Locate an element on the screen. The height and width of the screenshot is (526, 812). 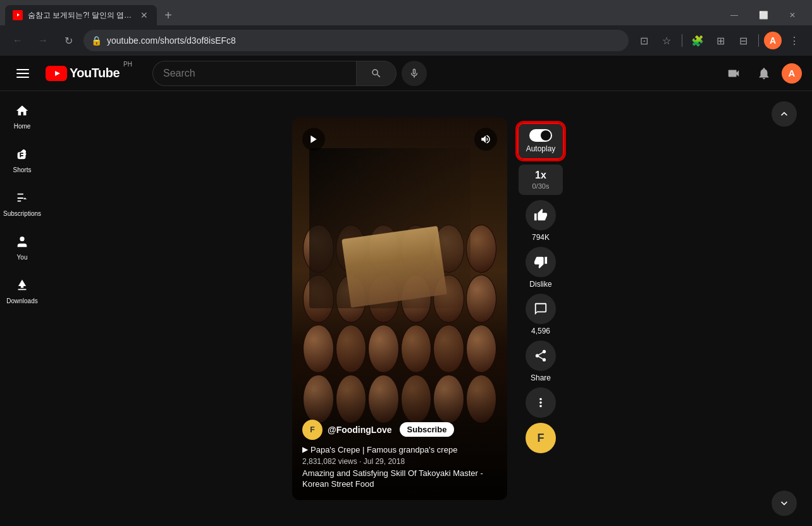
browser-more-icon: ⋮ is located at coordinates (794, 41).